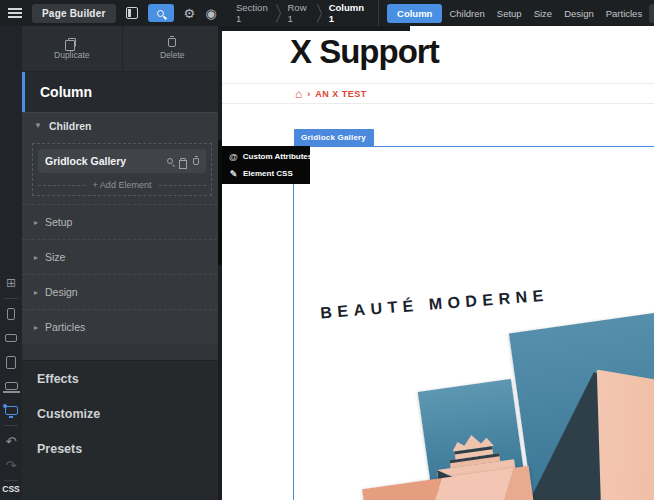  What do you see at coordinates (210, 14) in the screenshot?
I see `preview-settings-icon: ◉` at bounding box center [210, 14].